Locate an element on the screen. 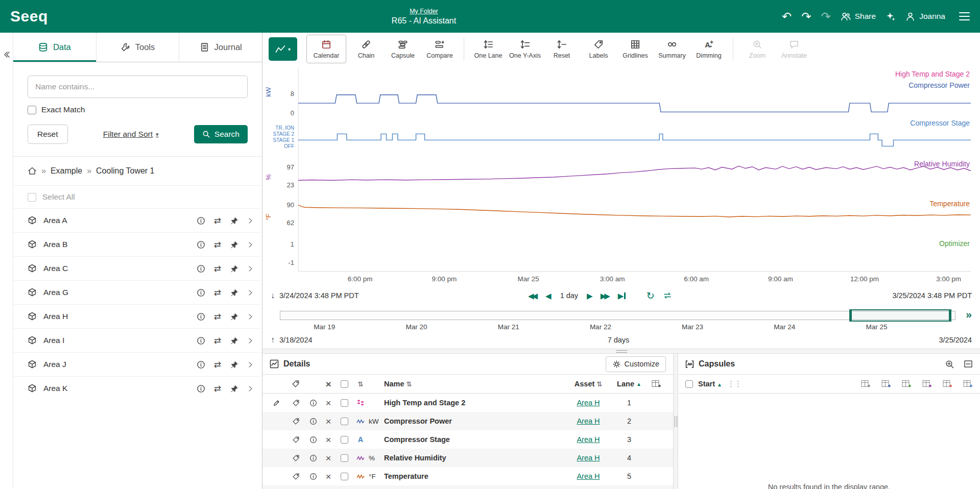  asset-row-area-j: Area J ⇄ is located at coordinates (138, 364).